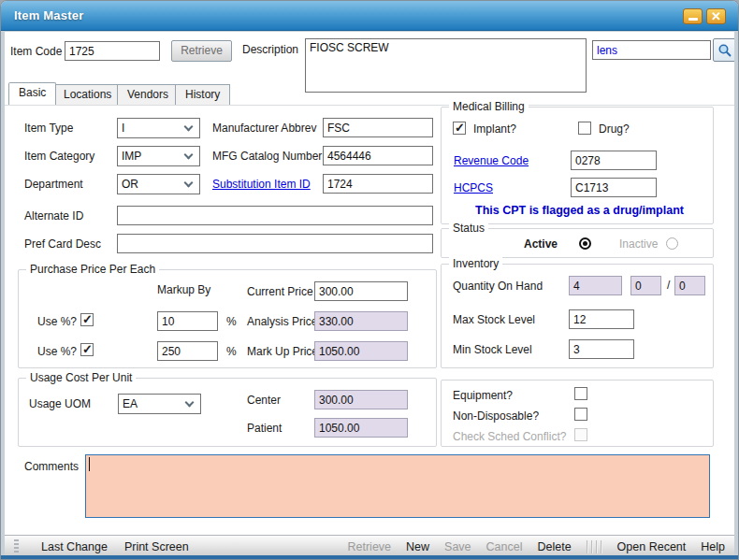 The image size is (739, 560). I want to click on statusbar-left: Last Change Print Screen, so click(101, 547).